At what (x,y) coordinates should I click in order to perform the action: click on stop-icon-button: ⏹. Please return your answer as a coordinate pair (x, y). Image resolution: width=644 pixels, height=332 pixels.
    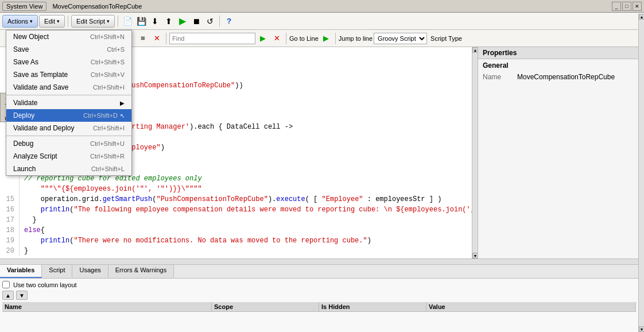
    Looking at the image, I should click on (196, 21).